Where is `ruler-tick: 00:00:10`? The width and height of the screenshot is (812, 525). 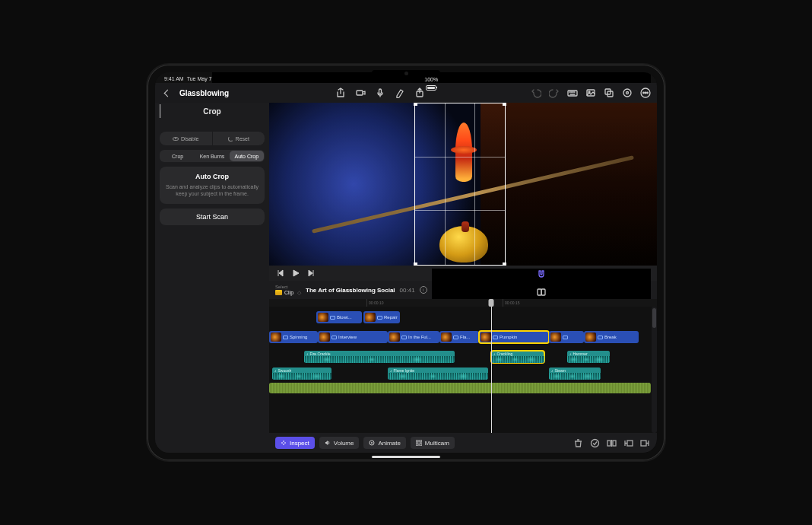
ruler-tick: 00:00:10 is located at coordinates (375, 303).